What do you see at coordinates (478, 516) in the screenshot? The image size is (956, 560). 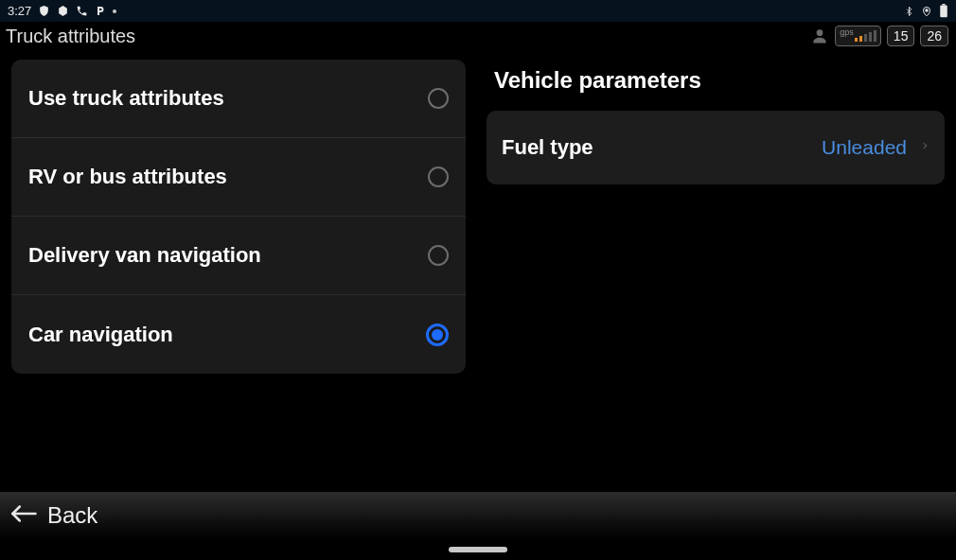 I see `back-button: Back` at bounding box center [478, 516].